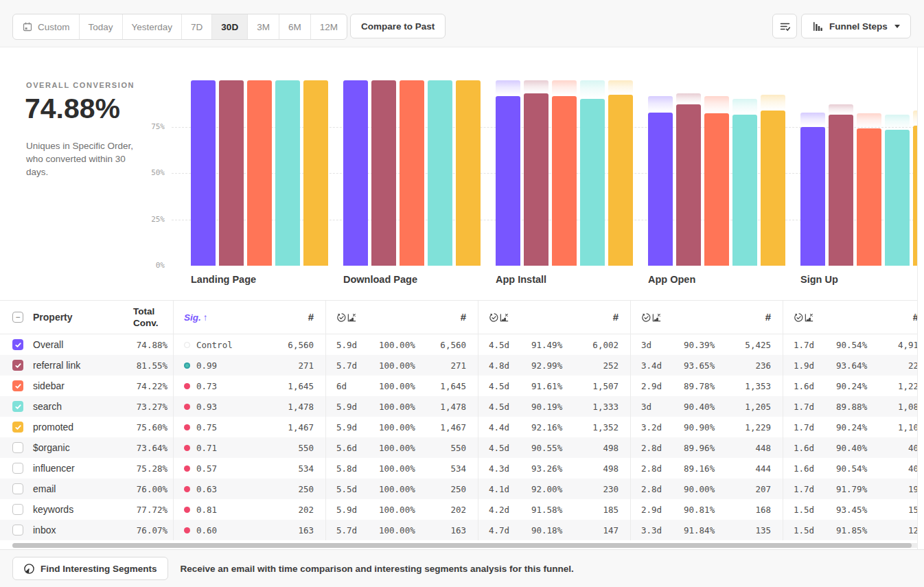 The height and width of the screenshot is (587, 924). Describe the element at coordinates (250, 530) in the screenshot. I see `sig-cell: 0.60163` at that location.